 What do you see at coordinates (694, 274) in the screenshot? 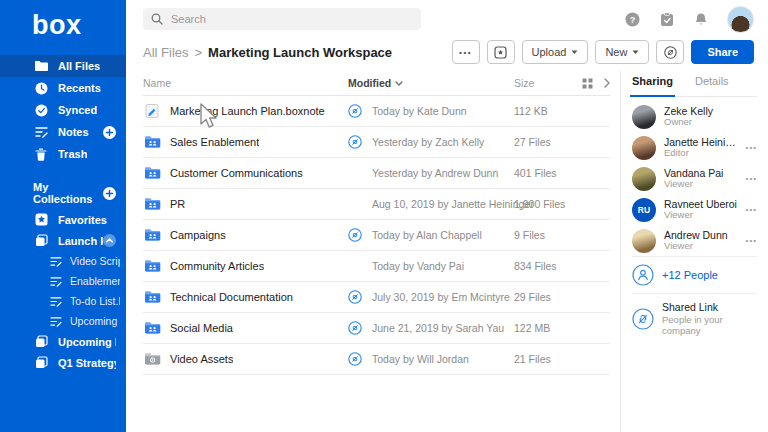
I see `more-people-row: +12 People` at bounding box center [694, 274].